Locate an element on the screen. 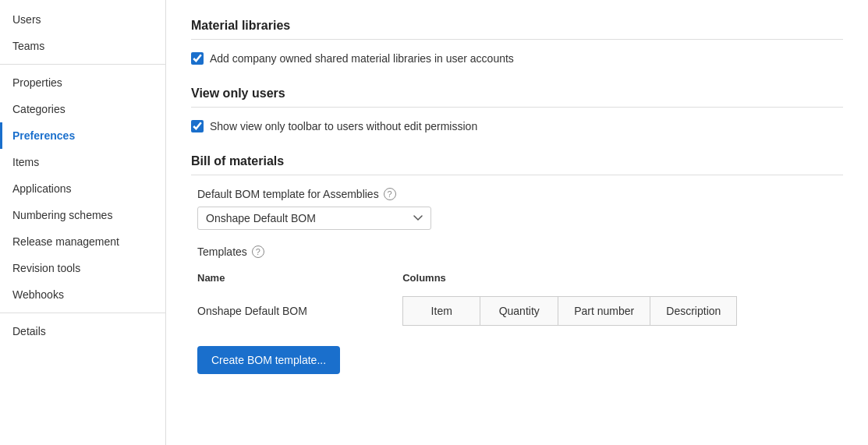 This screenshot has height=445, width=868. sidebar-item-categories: Categories is located at coordinates (83, 109).